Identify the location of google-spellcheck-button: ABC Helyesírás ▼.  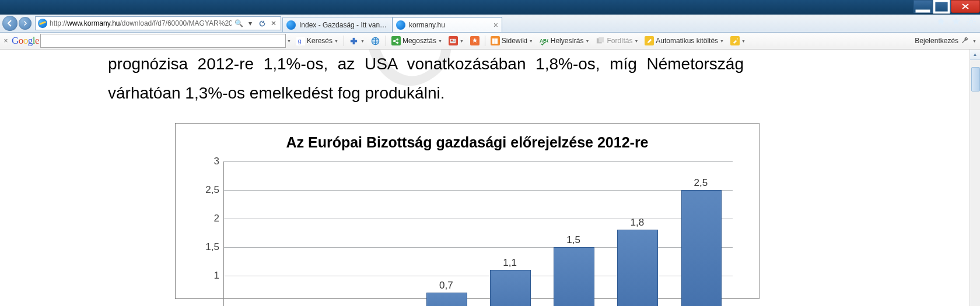
(565, 41).